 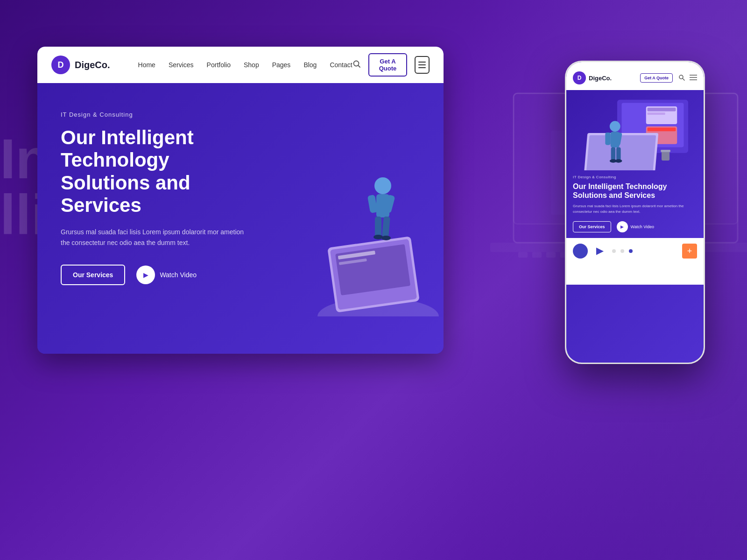 I want to click on nav-blog: Blog, so click(x=310, y=65).